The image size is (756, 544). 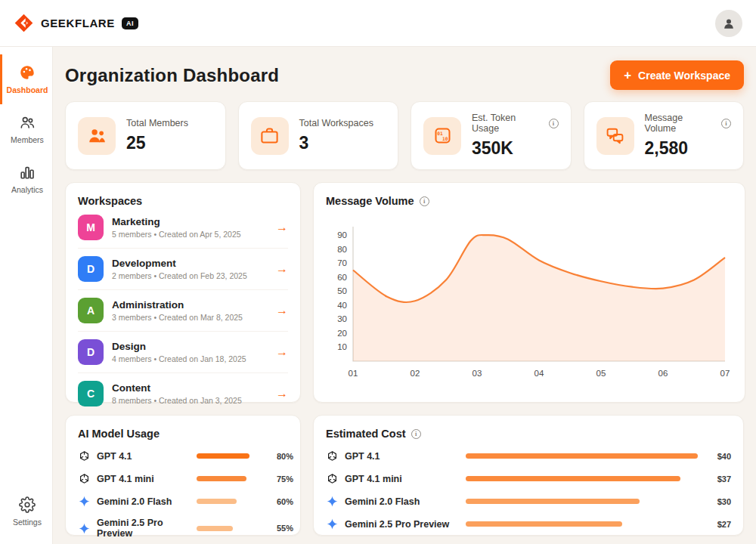 I want to click on cost-value: $27, so click(x=717, y=524).